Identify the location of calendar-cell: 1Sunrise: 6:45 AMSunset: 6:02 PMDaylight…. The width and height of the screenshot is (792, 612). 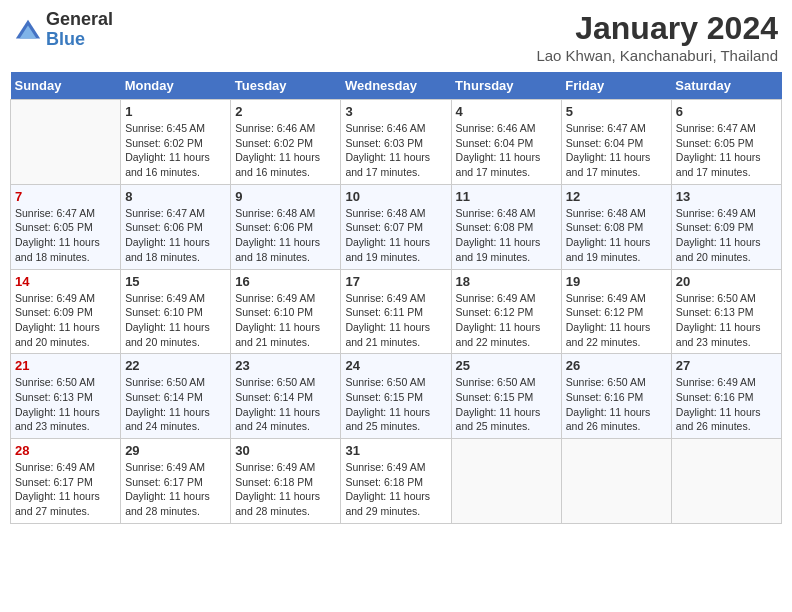
(176, 142).